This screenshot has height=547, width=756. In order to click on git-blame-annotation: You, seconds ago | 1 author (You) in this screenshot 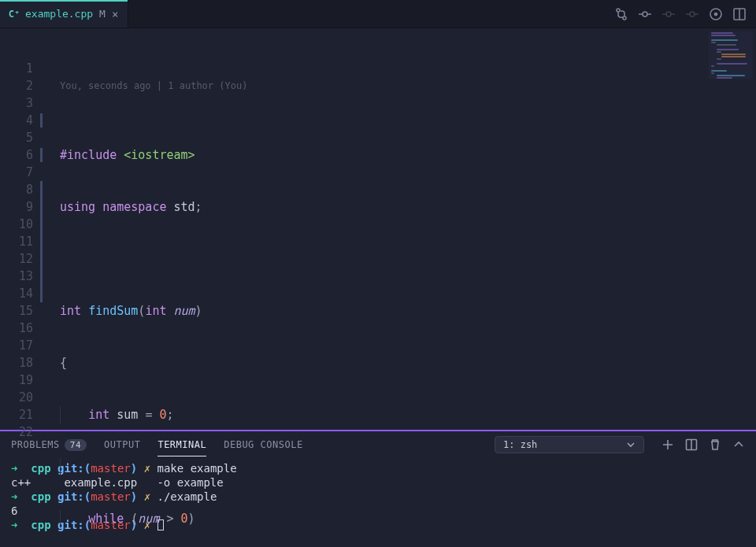, I will do `click(408, 86)`.